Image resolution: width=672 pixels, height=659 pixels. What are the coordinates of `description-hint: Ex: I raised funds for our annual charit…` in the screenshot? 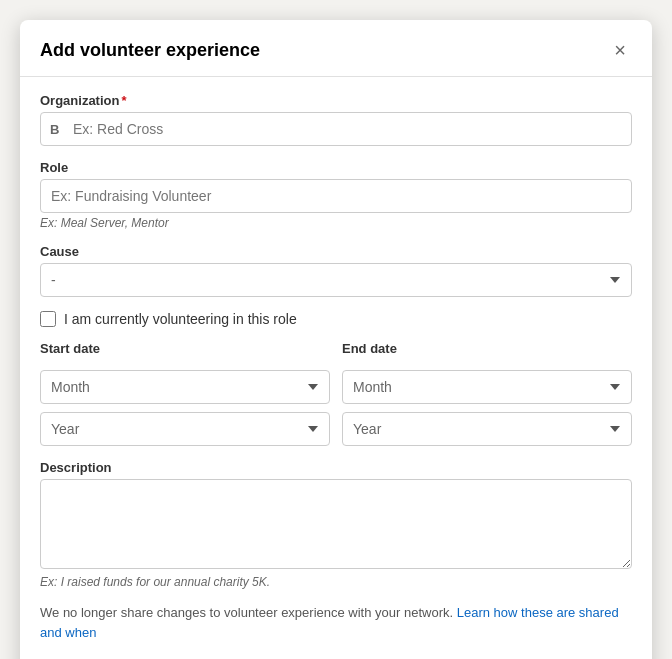 It's located at (336, 582).